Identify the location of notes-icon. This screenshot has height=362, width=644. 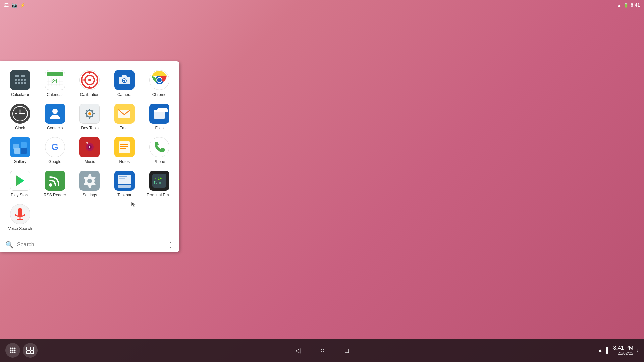
(124, 147).